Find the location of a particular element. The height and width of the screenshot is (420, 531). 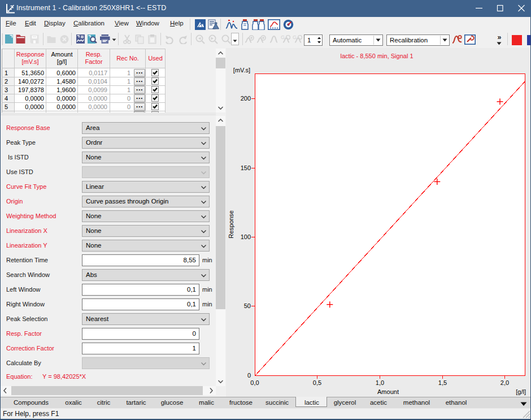

svg-text: 2,0 is located at coordinates (505, 383).